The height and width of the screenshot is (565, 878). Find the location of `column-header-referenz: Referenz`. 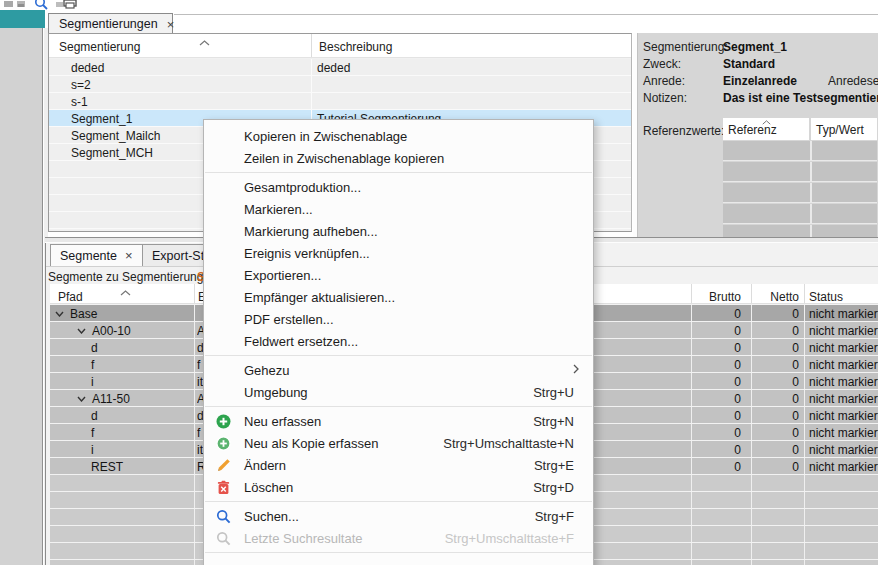

column-header-referenz: Referenz is located at coordinates (766, 129).